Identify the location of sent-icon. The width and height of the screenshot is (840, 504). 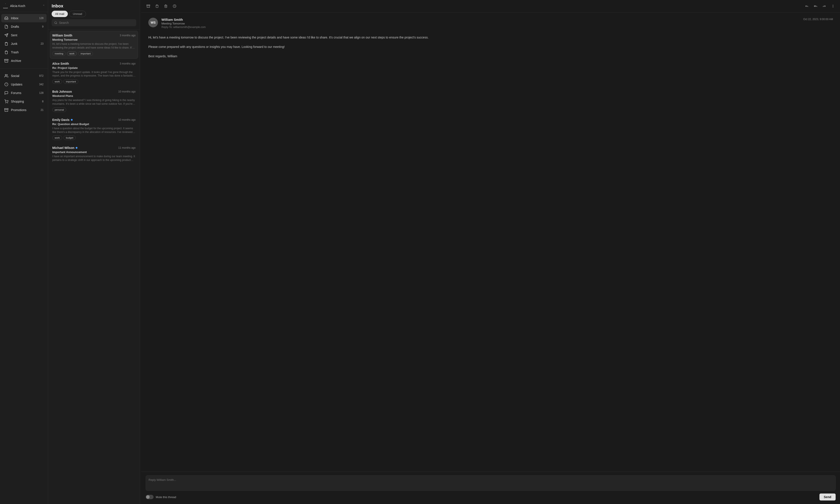
(6, 35).